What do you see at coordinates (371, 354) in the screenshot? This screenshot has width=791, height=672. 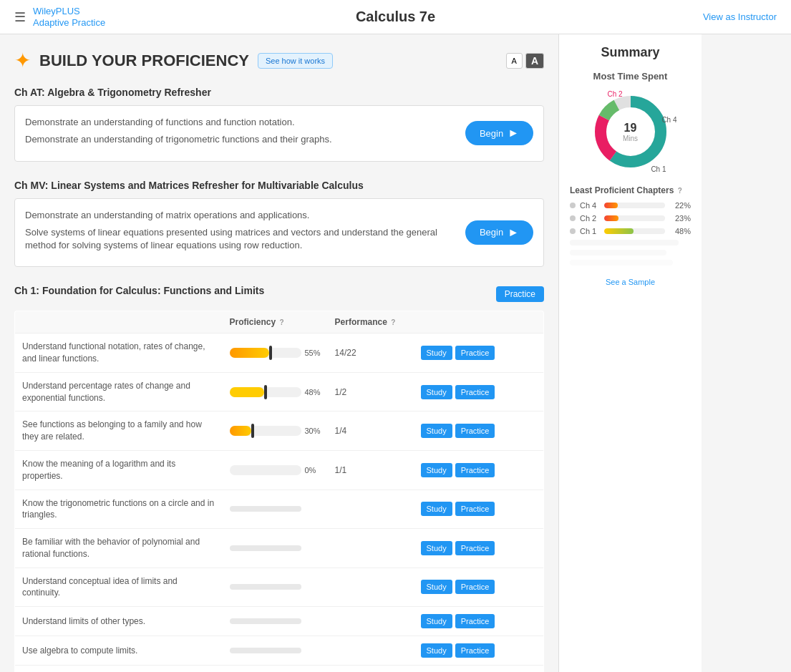 I see `performance-cell: 14/22` at bounding box center [371, 354].